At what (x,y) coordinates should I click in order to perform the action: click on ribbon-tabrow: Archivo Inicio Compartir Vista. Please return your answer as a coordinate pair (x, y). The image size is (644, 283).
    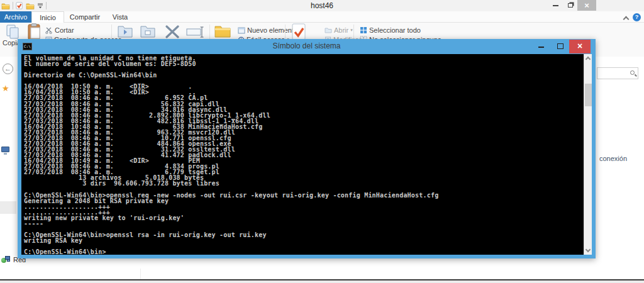
    Looking at the image, I should click on (322, 17).